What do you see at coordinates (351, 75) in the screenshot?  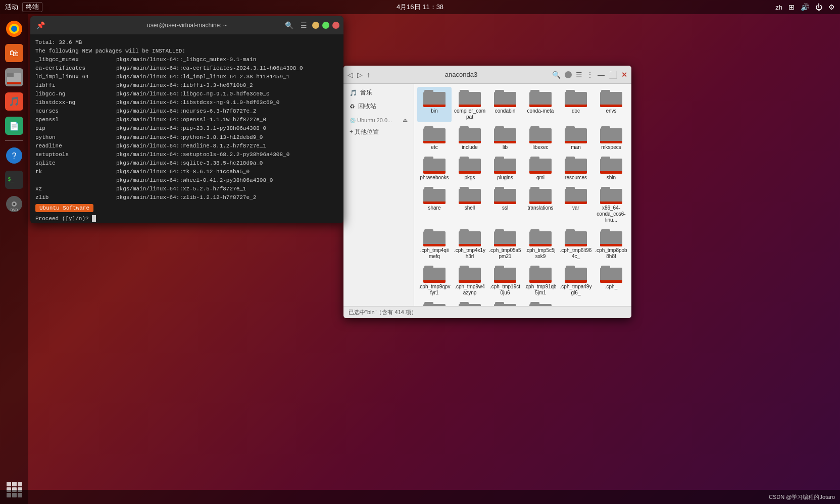 I see `fm-back-icon: ◁` at bounding box center [351, 75].